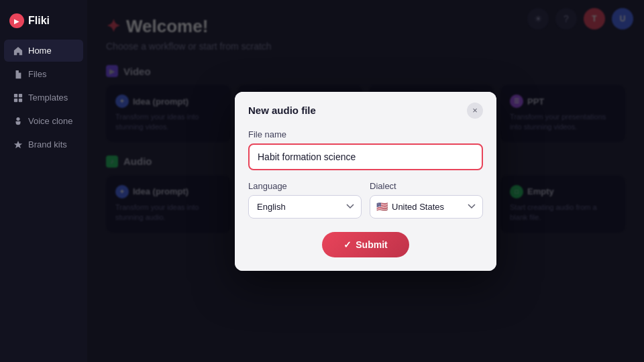  I want to click on modal-close-button: ×, so click(475, 111).